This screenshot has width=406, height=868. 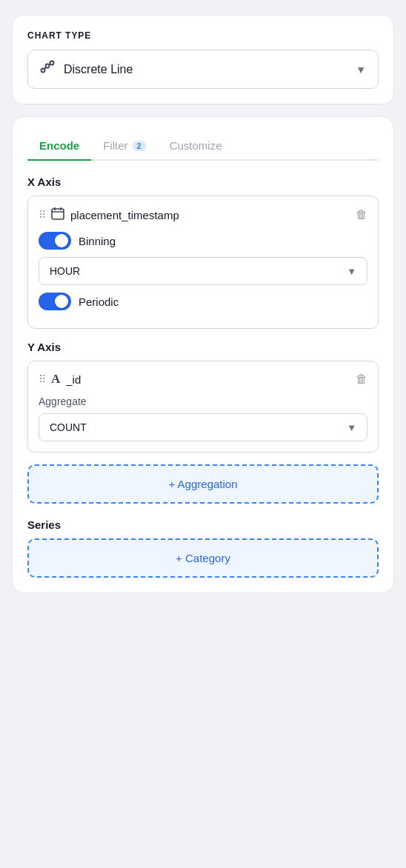 What do you see at coordinates (68, 427) in the screenshot?
I see `count-dropdown-value: COUNT` at bounding box center [68, 427].